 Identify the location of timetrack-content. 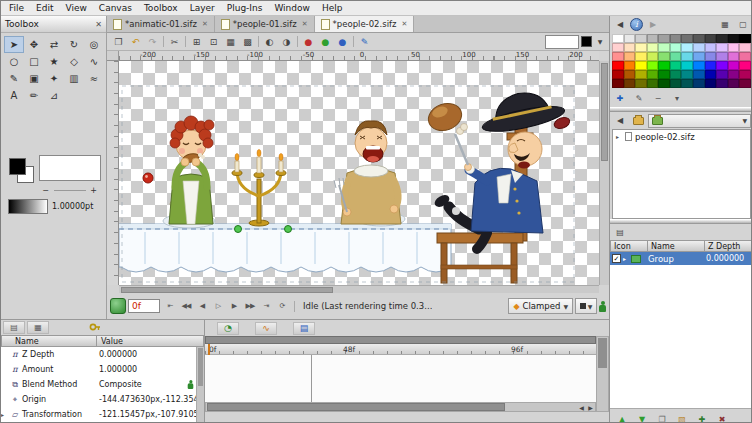
(400, 378).